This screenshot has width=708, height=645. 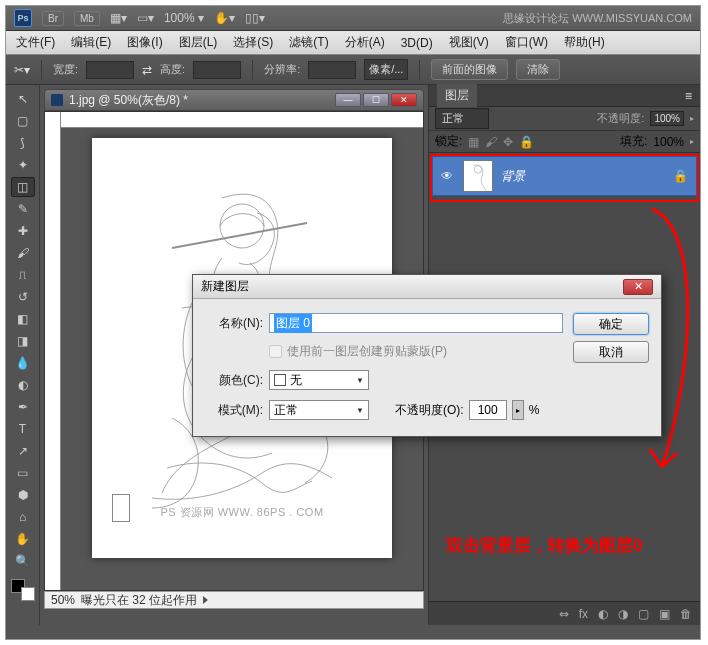 I want to click on opacity-input: 100, so click(x=488, y=410).